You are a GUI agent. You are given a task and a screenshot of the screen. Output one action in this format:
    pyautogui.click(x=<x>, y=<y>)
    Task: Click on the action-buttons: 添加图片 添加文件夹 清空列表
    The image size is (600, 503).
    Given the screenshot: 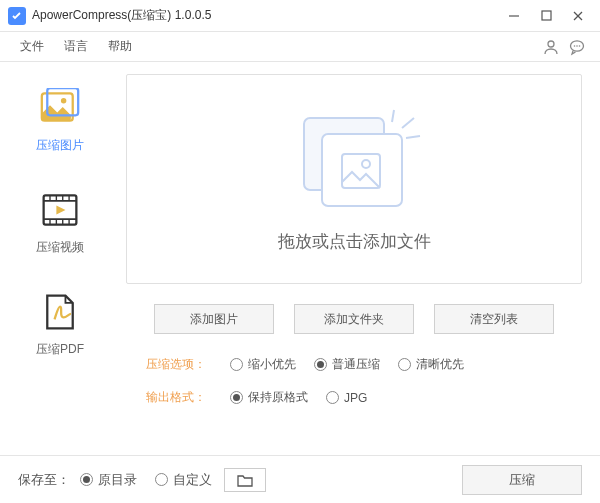 What is the action you would take?
    pyautogui.click(x=354, y=319)
    